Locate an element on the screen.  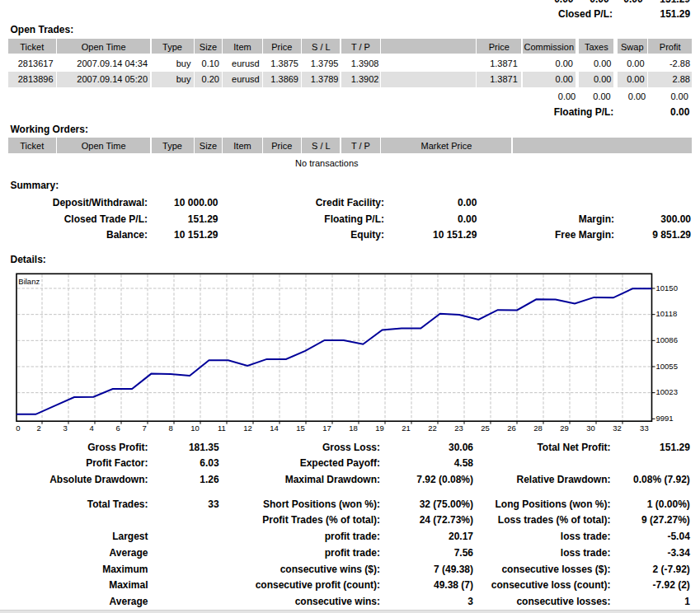
stat-value: 1.26 is located at coordinates (209, 480).